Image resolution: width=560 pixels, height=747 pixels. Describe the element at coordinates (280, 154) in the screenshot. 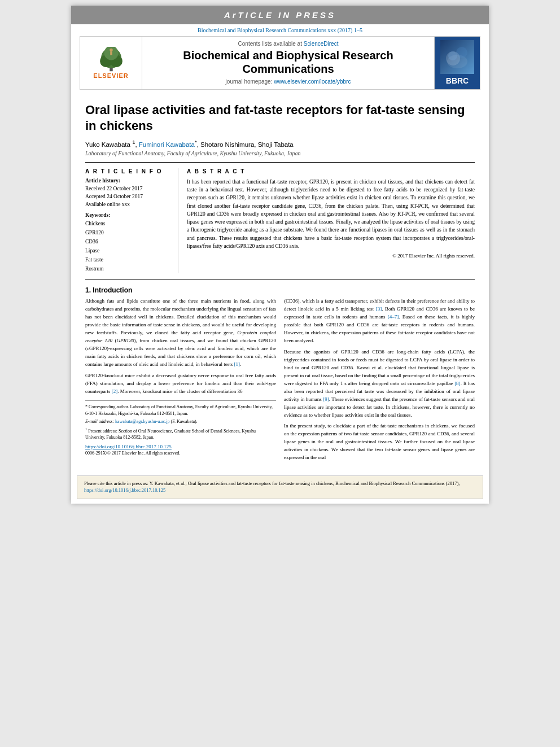

I see `affiliation: Laboratory of Functional Anatomy, Facult…` at that location.